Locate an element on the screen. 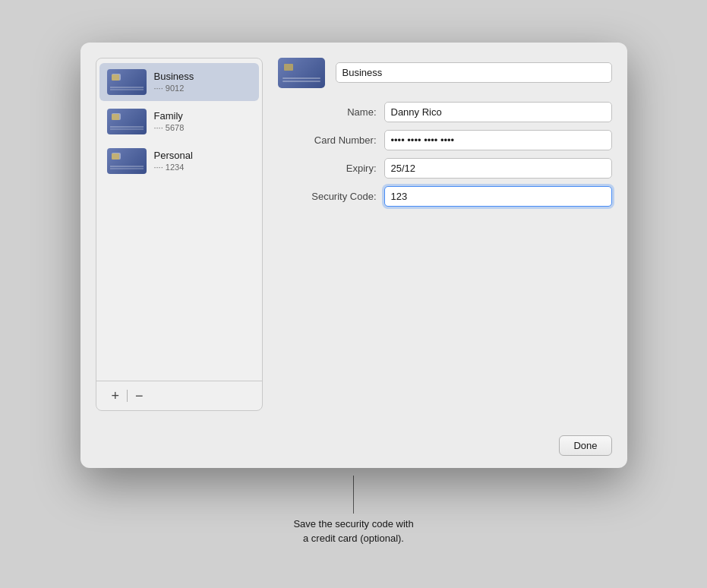  card-number-business: ···· 9012 is located at coordinates (175, 88).